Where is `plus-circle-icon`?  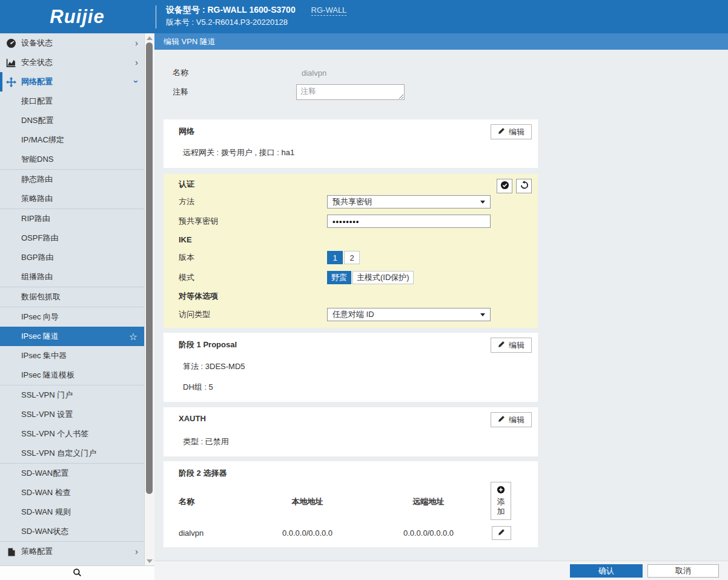 plus-circle-icon is located at coordinates (501, 491).